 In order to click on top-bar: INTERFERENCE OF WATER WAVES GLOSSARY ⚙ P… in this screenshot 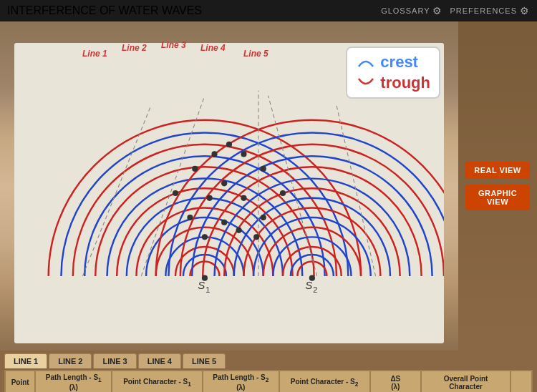, I will do `click(268, 11)`.